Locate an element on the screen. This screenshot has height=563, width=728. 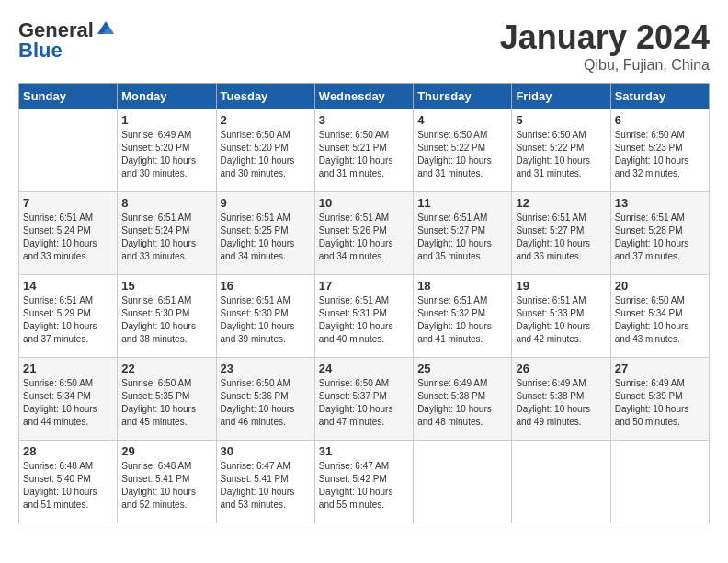
calendar-cell: 1Sunrise: 6:49 AM Sunset: 5:20 PM Daylig… is located at coordinates (167, 151).